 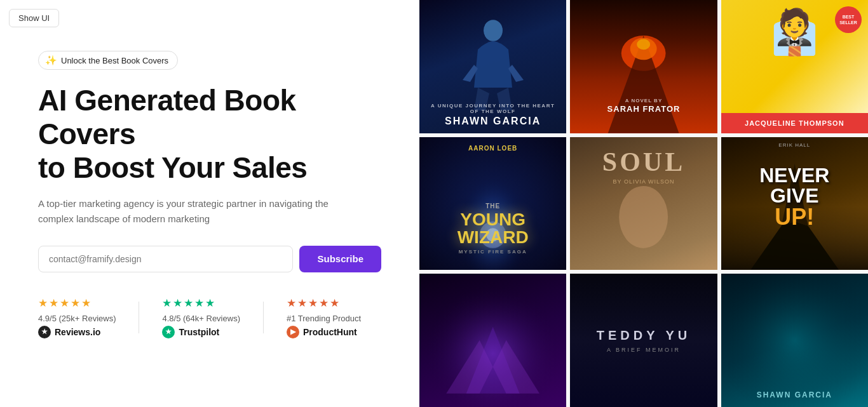 I want to click on star-2: ★, so click(x=53, y=304).